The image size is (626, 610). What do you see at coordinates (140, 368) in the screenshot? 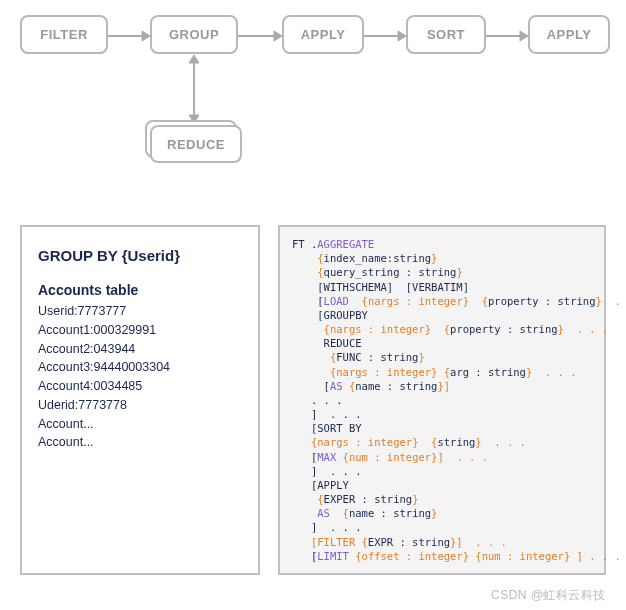
I see `table-row: Account3:94440003304` at bounding box center [140, 368].